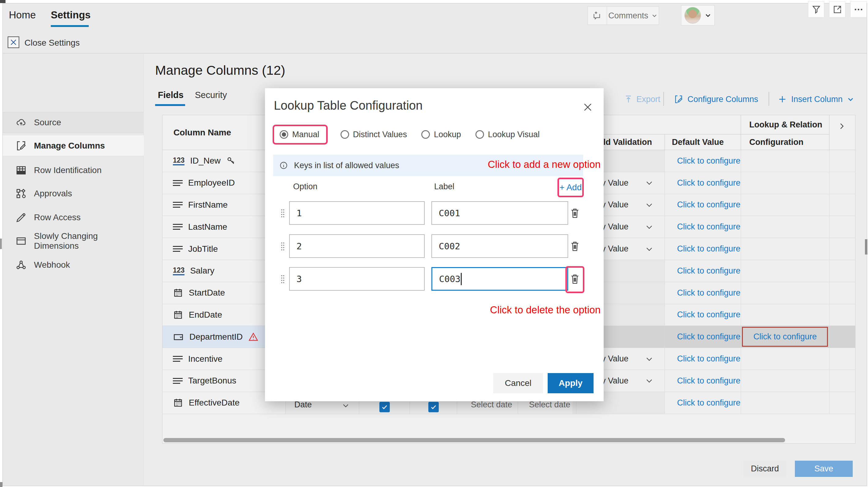  What do you see at coordinates (544, 165) in the screenshot?
I see `annotation-add-option: Click to add a new option` at bounding box center [544, 165].